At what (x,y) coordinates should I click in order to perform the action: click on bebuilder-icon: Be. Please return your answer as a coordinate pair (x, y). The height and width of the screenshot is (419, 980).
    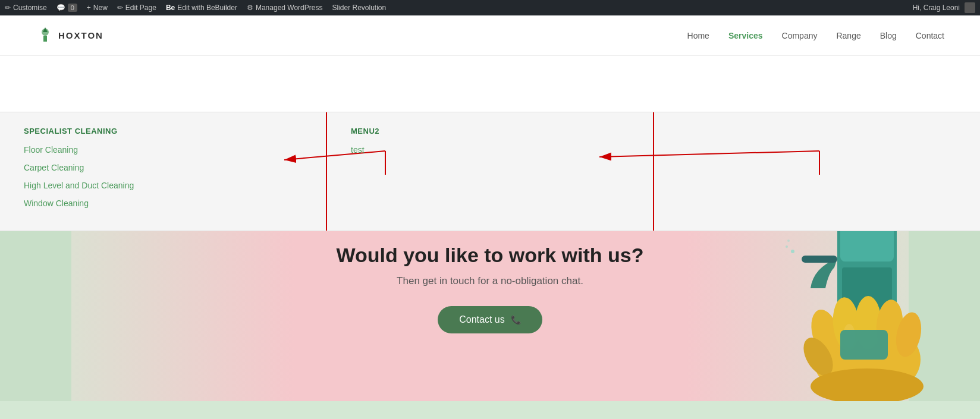
    Looking at the image, I should click on (170, 8).